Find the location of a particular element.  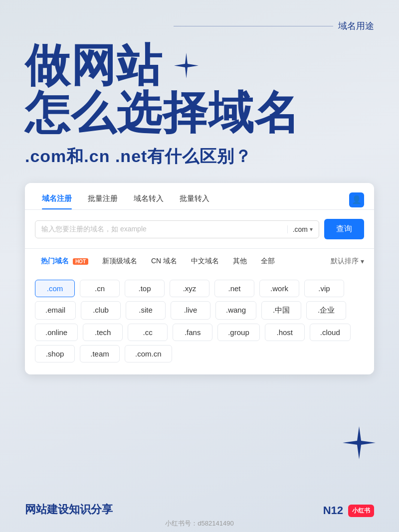

domain-use-label: 域名用途 is located at coordinates (356, 26).